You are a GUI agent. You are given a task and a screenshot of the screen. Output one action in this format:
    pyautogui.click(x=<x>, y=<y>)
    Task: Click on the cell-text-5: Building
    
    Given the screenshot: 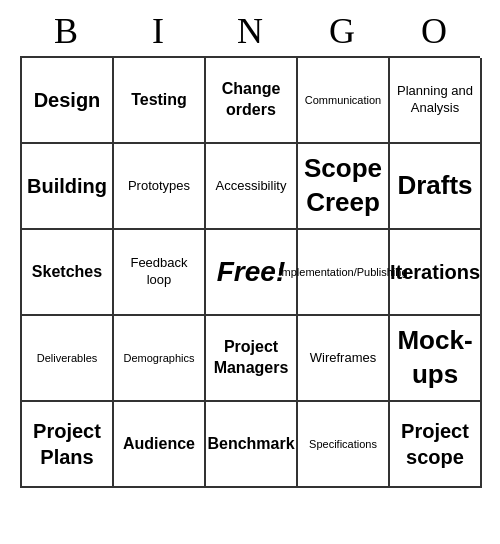 What is the action you would take?
    pyautogui.click(x=67, y=186)
    